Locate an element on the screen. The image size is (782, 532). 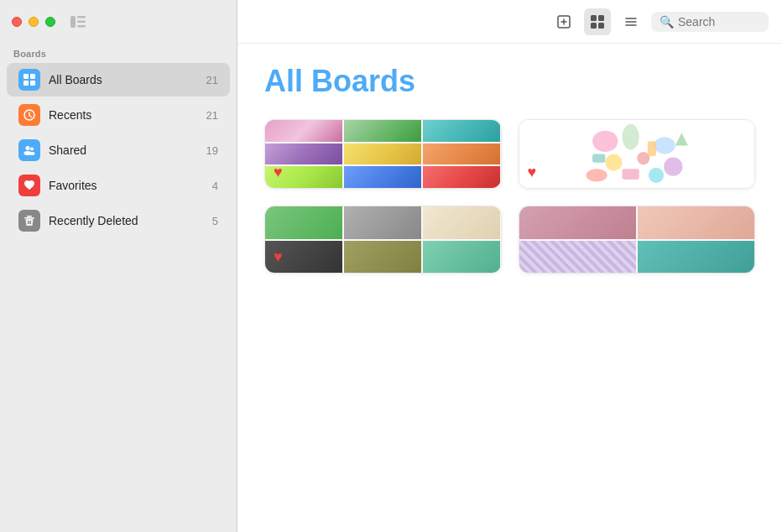
recents-count: 21 is located at coordinates (212, 116).